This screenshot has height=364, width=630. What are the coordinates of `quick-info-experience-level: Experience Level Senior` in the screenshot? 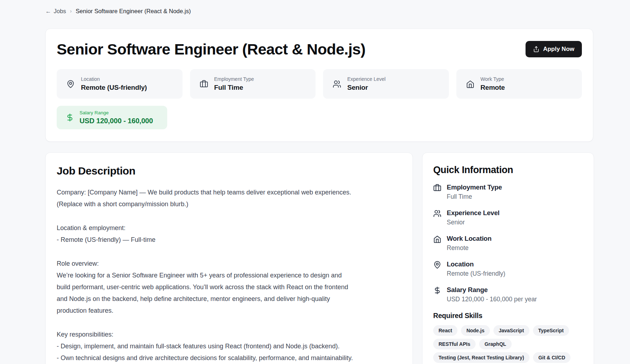 It's located at (508, 218).